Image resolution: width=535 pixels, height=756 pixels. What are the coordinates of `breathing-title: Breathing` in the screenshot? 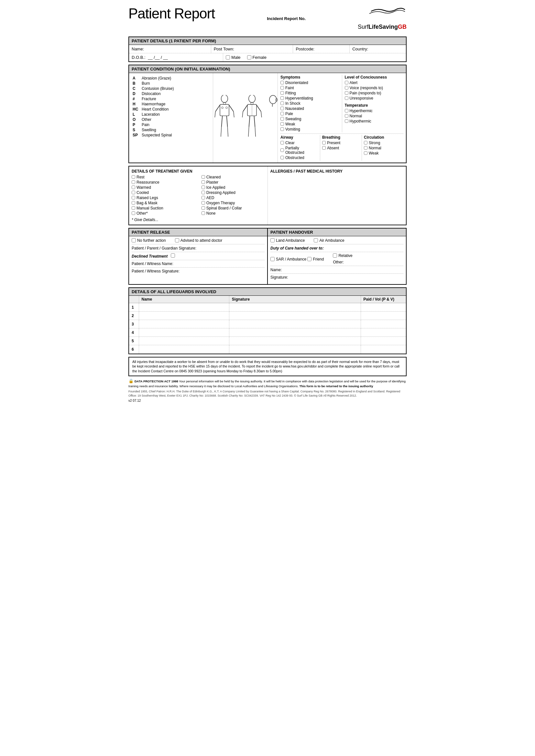 It's located at (341, 137).